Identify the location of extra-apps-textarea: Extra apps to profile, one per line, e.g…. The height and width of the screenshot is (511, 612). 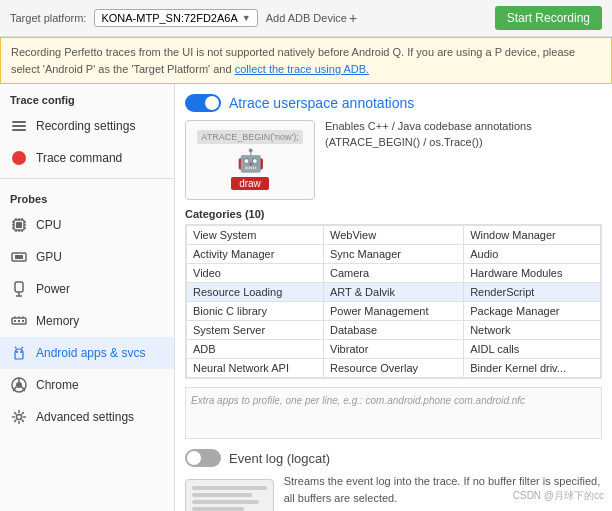
(394, 413).